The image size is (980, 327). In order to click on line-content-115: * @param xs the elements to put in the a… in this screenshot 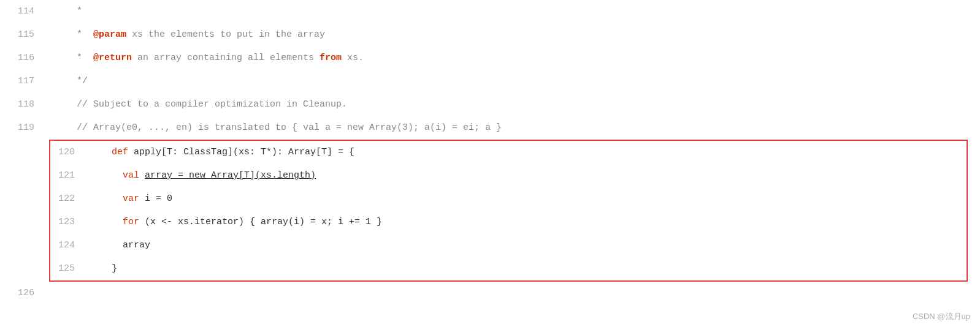, I will do `click(515, 35)`.